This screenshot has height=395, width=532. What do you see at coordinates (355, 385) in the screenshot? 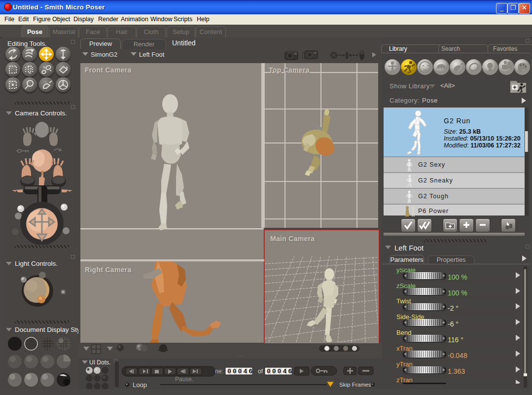
I see `svg-text: Skip Frames` at bounding box center [355, 385].